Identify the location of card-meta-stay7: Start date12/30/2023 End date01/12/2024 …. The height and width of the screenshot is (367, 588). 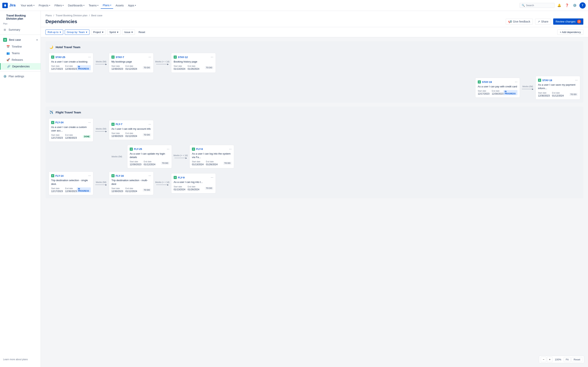
(131, 68).